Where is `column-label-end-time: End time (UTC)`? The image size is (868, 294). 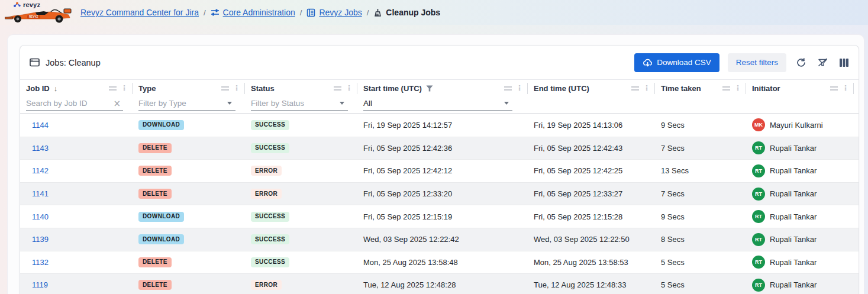 column-label-end-time: End time (UTC) is located at coordinates (562, 89).